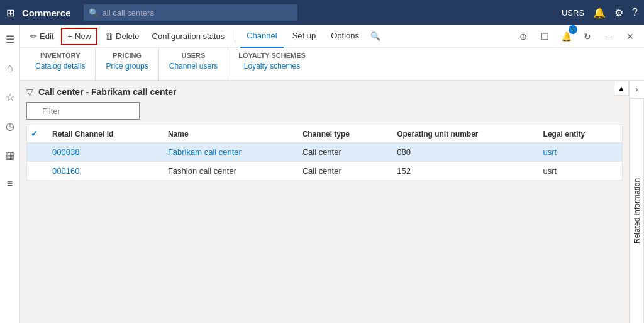  What do you see at coordinates (103, 152) in the screenshot?
I see `row1-id: 000038` at bounding box center [103, 152].